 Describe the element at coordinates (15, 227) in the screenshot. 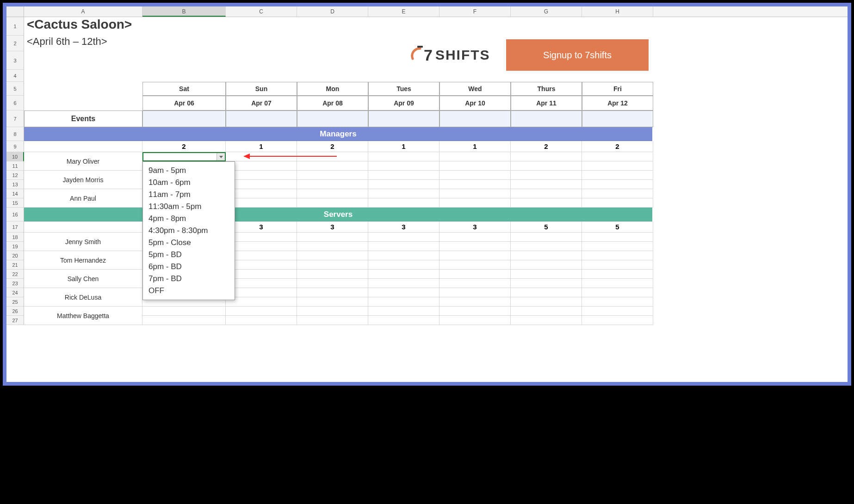

I see `row-header-17: 17` at that location.